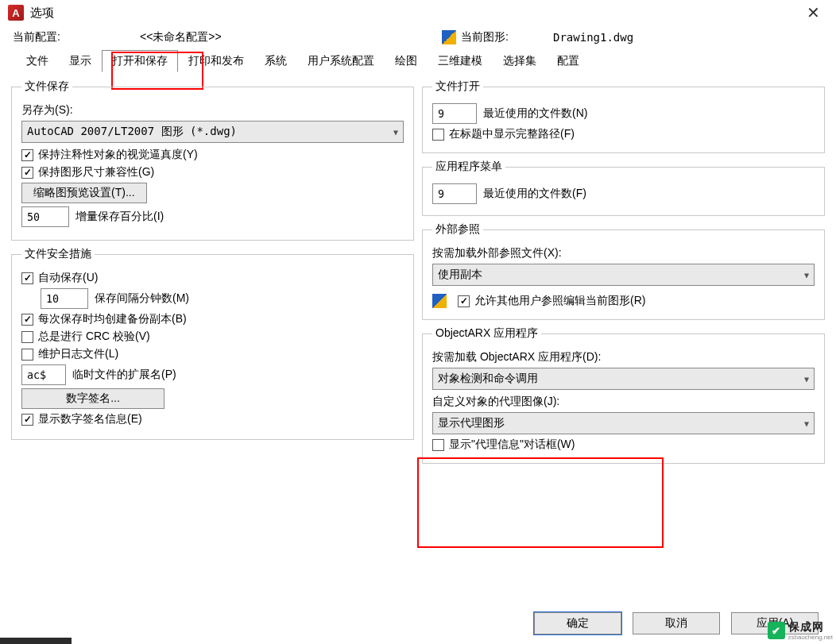 The height and width of the screenshot is (644, 836). I want to click on tab-files: 文件, so click(37, 61).